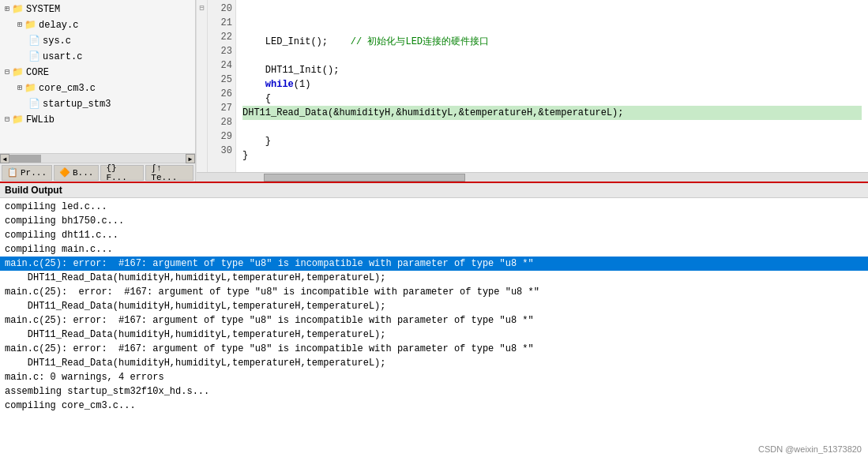 This screenshot has width=868, height=457. I want to click on scroll-right-btn: ▶, so click(190, 159).